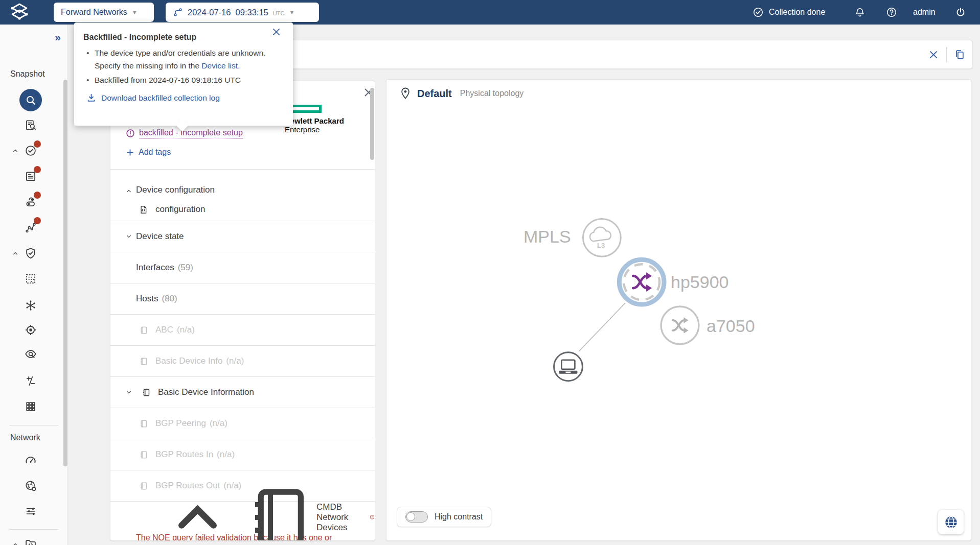 Image resolution: width=980 pixels, height=545 pixels. I want to click on vendor-logo: Hewlett Packard Enterprise, so click(315, 120).